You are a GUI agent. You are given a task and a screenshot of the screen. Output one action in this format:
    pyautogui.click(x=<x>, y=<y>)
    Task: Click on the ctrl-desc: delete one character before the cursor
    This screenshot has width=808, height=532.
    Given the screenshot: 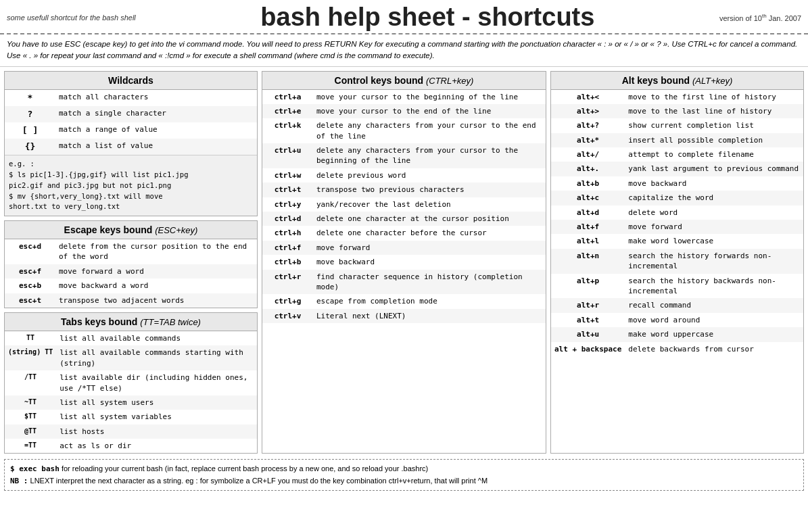 What is the action you would take?
    pyautogui.click(x=429, y=233)
    